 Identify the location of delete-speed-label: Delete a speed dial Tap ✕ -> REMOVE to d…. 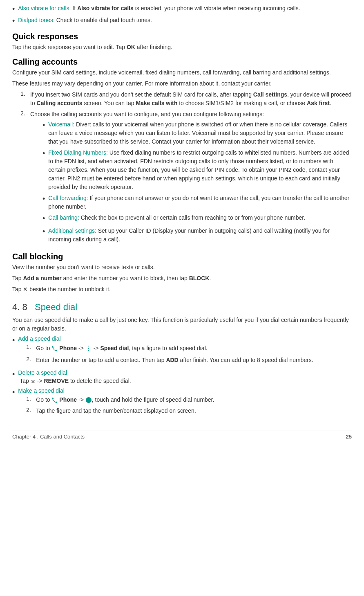
(74, 377).